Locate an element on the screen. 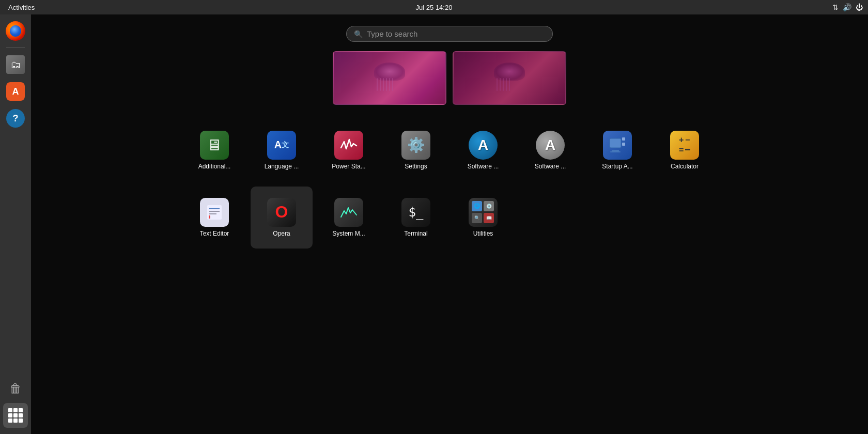 Image resolution: width=868 pixels, height=434 pixels. util-mini-1: 🌐 is located at coordinates (477, 206).